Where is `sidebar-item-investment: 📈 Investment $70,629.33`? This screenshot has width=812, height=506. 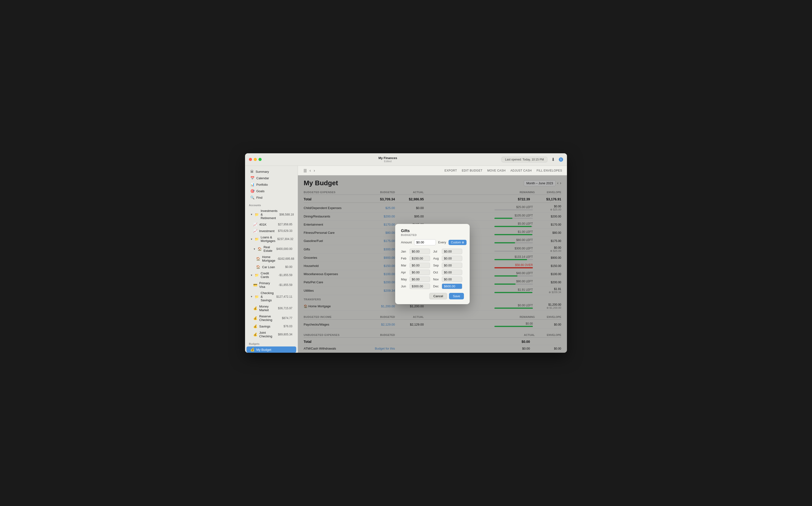 sidebar-item-investment: 📈 Investment $70,629.33 is located at coordinates (271, 231).